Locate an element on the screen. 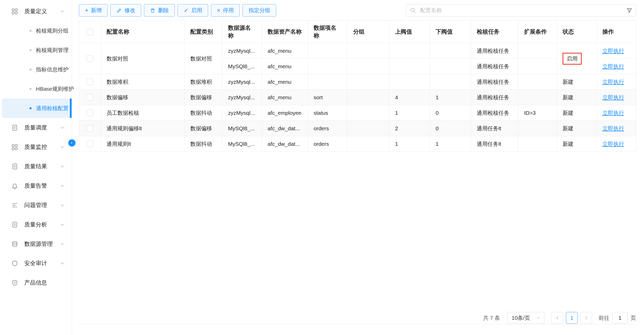  delete-icon is located at coordinates (153, 10).